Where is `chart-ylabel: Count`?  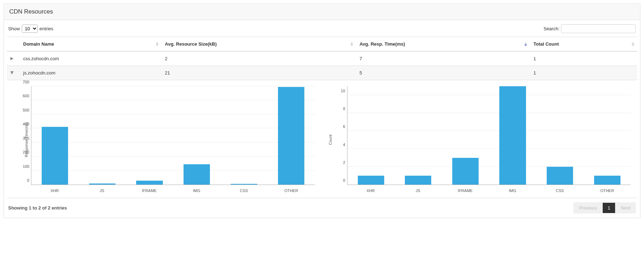 chart-ylabel: Count is located at coordinates (330, 140).